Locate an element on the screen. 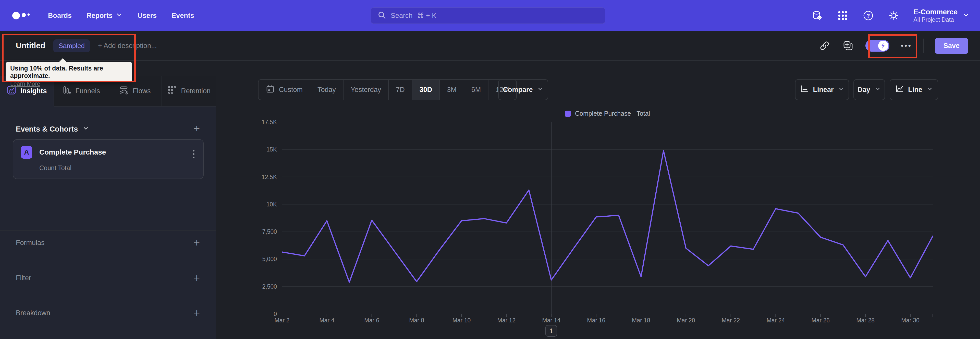 The image size is (980, 339). lightning-bolt-icon is located at coordinates (883, 46).